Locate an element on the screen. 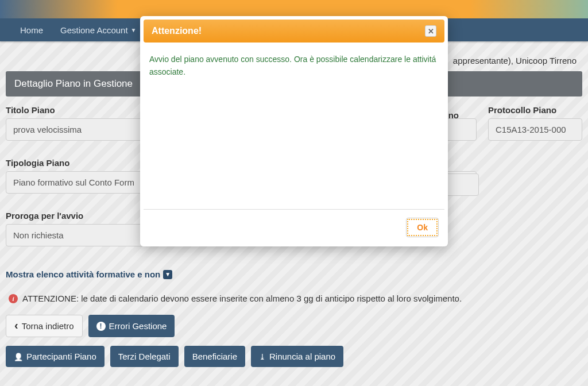  close-icon: ✕ is located at coordinates (431, 31).